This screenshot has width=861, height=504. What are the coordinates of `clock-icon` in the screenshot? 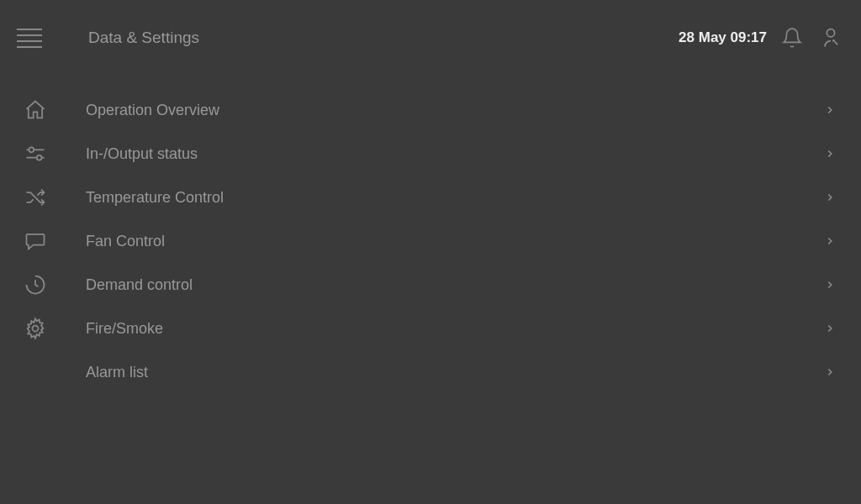 It's located at (35, 285).